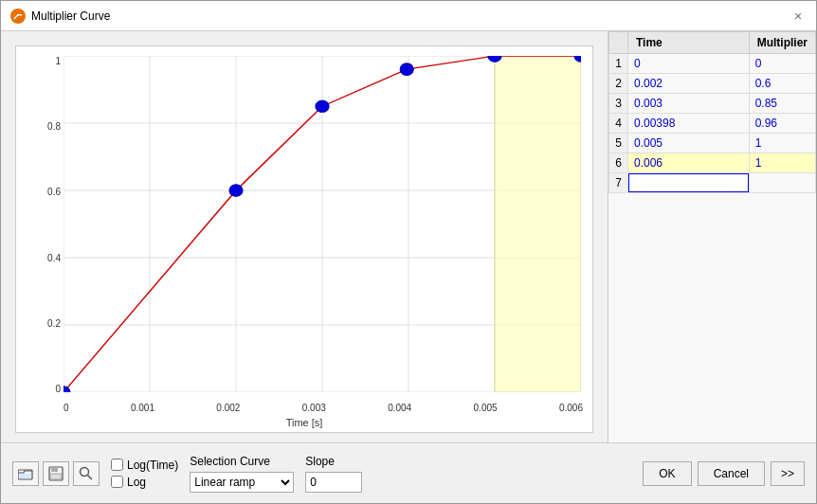 The image size is (817, 504). Describe the element at coordinates (782, 83) in the screenshot. I see `row-multiplier: 0.6` at that location.